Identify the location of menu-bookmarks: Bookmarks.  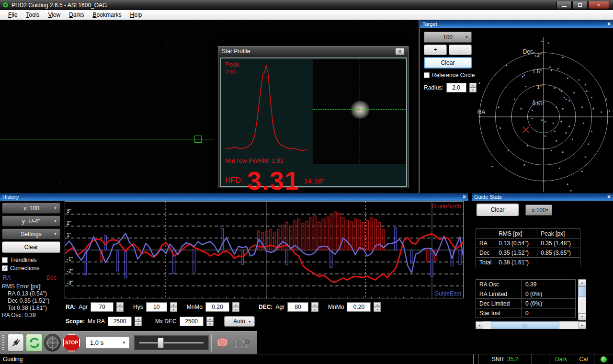
(107, 15).